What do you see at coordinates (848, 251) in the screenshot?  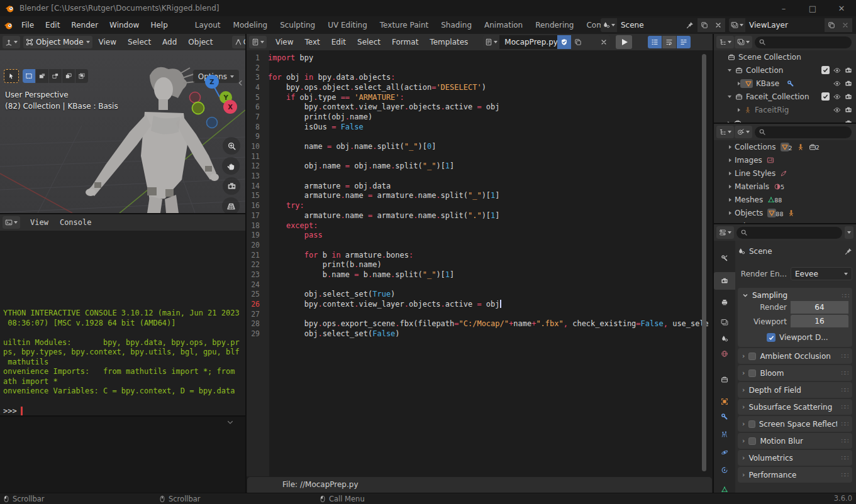 I see `pin-icon` at bounding box center [848, 251].